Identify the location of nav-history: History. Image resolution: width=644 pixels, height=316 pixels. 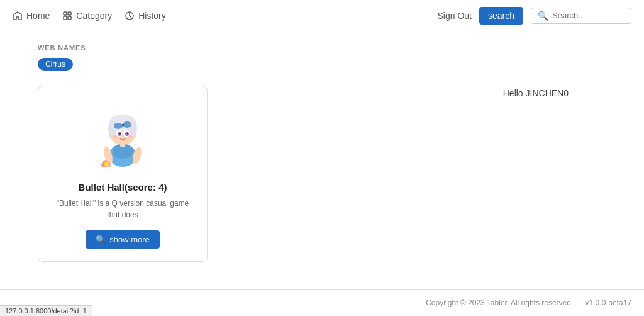
(145, 16).